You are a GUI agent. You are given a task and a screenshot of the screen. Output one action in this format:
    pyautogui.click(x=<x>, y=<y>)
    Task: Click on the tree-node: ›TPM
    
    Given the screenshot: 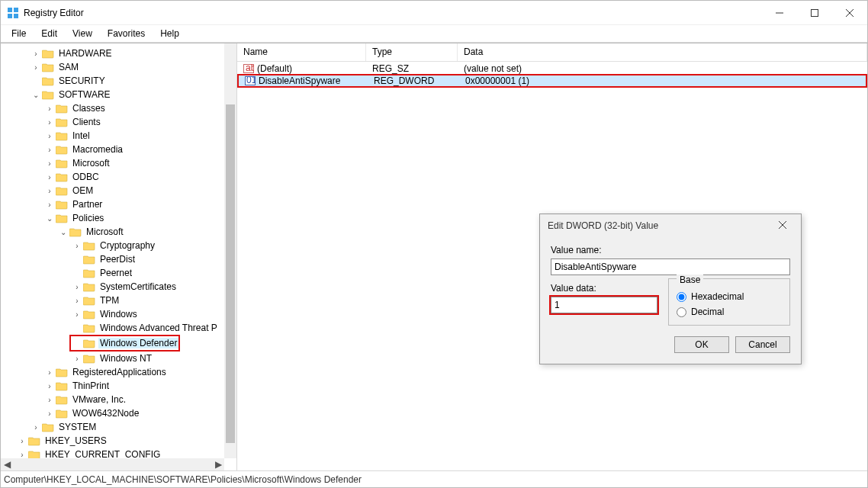 What is the action you would take?
    pyautogui.click(x=113, y=300)
    